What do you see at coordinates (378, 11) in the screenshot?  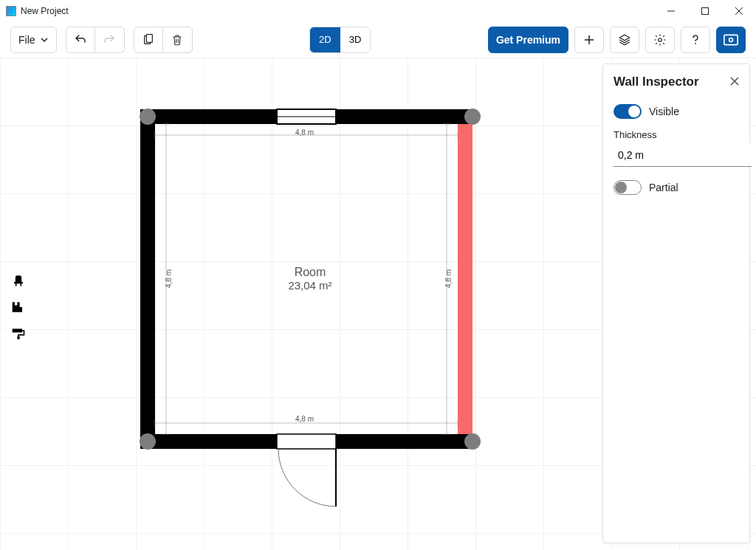 I see `window-titlebar: New Project` at bounding box center [378, 11].